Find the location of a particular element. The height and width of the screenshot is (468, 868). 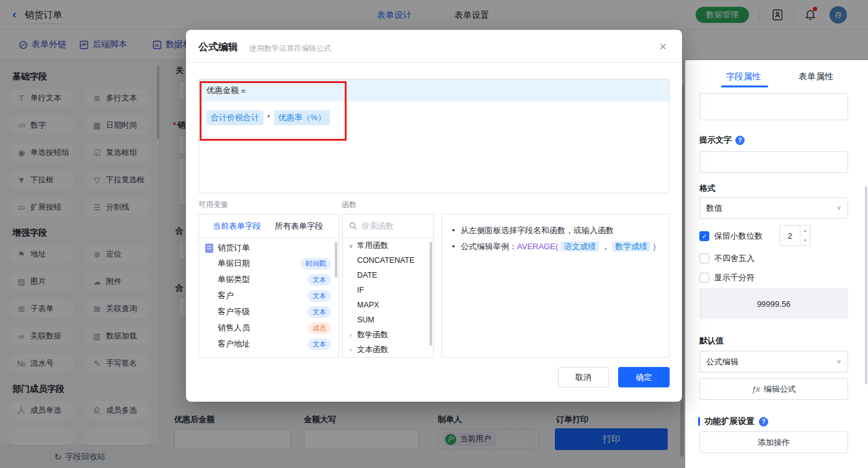

function-item: CONCATENATE is located at coordinates (388, 260).